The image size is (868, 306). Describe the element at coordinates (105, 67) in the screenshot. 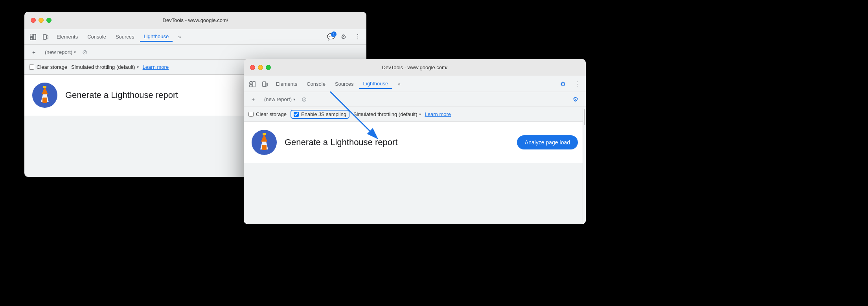

I see `throttle-select-1: Simulated throttling (default) ▾` at that location.